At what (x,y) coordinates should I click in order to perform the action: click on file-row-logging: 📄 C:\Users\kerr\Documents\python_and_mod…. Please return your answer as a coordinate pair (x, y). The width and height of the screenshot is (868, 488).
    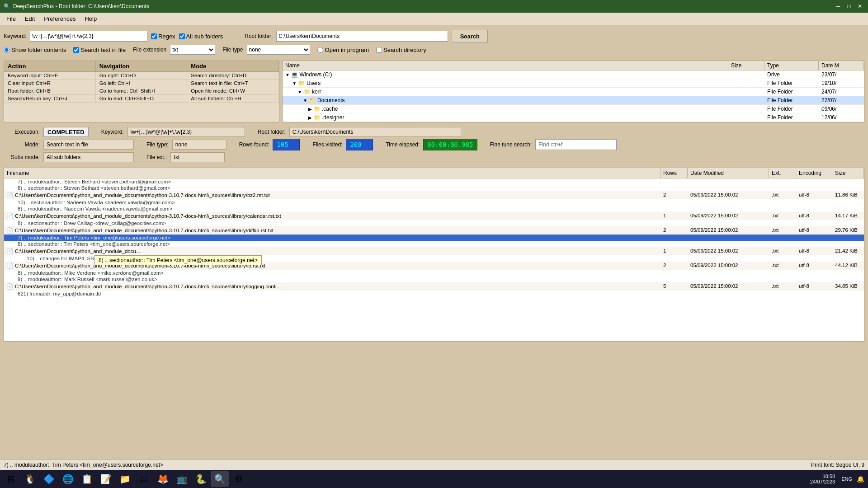
    Looking at the image, I should click on (434, 286).